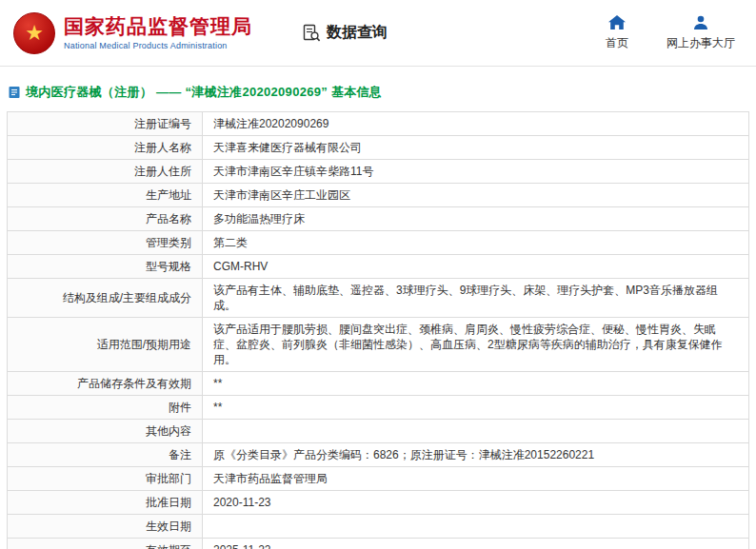  I want to click on field-value: 多功能温热理疗床, so click(476, 219).